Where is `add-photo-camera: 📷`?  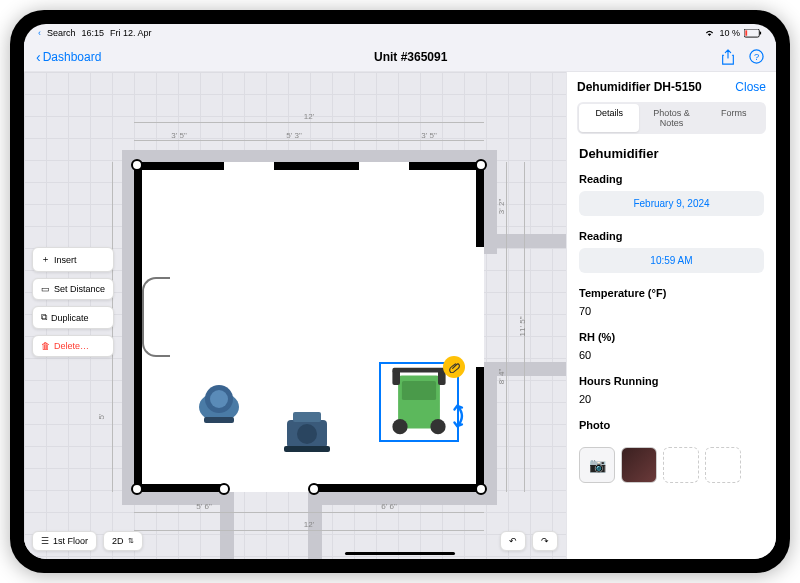
add-photo-camera: 📷 is located at coordinates (597, 465).